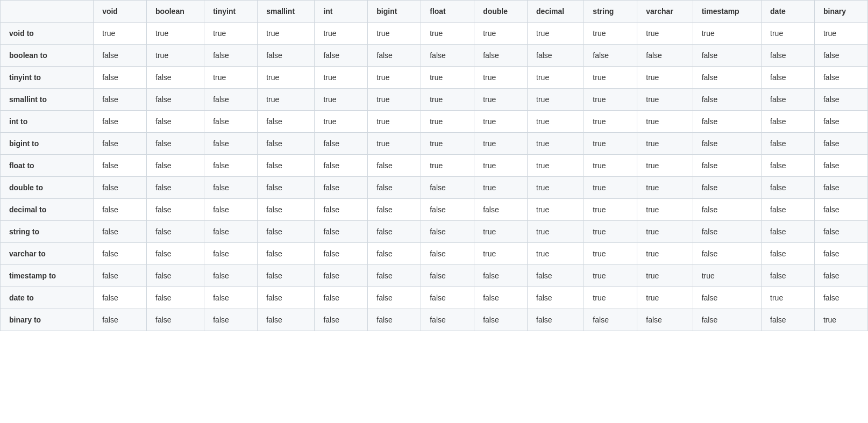  Describe the element at coordinates (286, 320) in the screenshot. I see `cell-13-3: false` at that location.